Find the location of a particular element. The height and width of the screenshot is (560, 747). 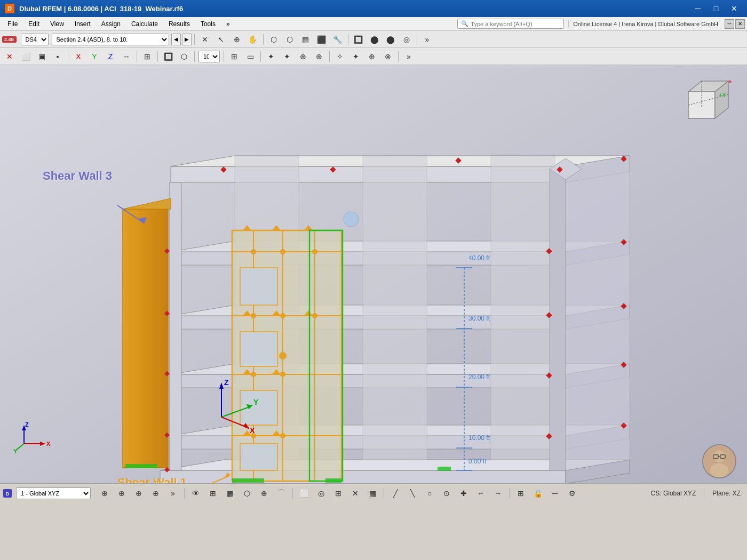

maximize-button: □ is located at coordinates (716, 9).